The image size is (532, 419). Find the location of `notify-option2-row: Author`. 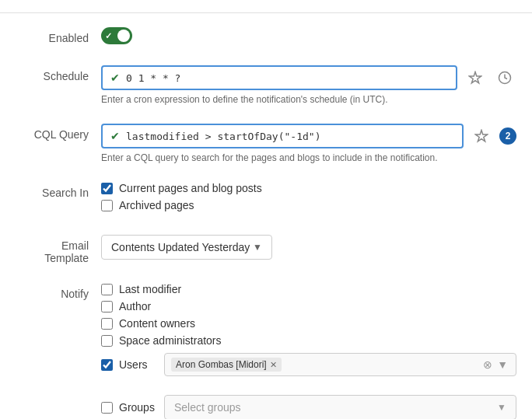

notify-option2-row: Author is located at coordinates (309, 306).